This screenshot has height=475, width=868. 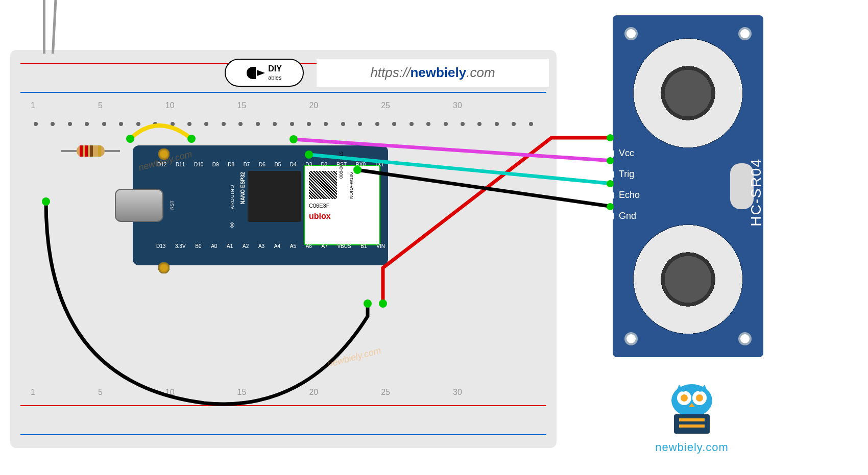 What do you see at coordinates (485, 188) in the screenshot?
I see `wire-black-gnd-sensor` at bounding box center [485, 188].